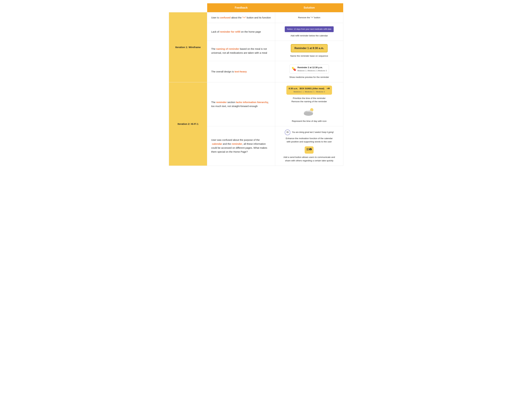 The height and width of the screenshot is (420, 512). What do you see at coordinates (217, 144) in the screenshot?
I see `highlight-calendar: calendar` at bounding box center [217, 144].